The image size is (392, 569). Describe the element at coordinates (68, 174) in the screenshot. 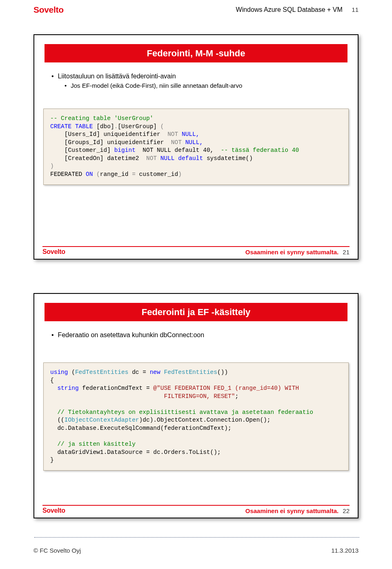

I see `t: FEDERATED` at that location.